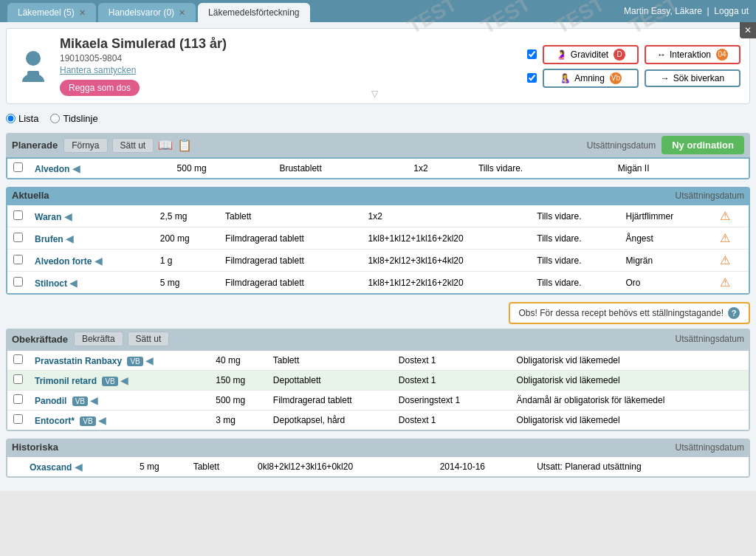 Image resolution: width=756 pixels, height=556 pixels. Describe the element at coordinates (254, 13) in the screenshot. I see `tab-lakemedelsforteckning: Läkemedelsförteckning` at that location.